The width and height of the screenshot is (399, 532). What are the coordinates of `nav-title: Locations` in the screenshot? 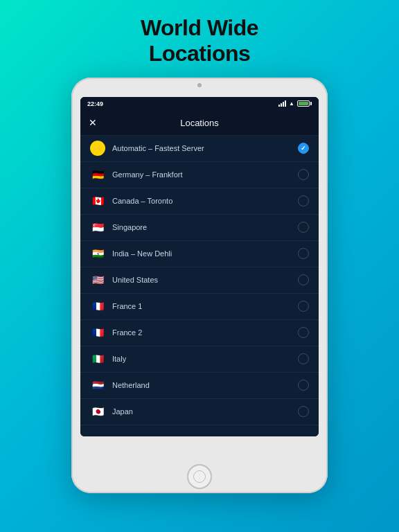 It's located at (200, 123).